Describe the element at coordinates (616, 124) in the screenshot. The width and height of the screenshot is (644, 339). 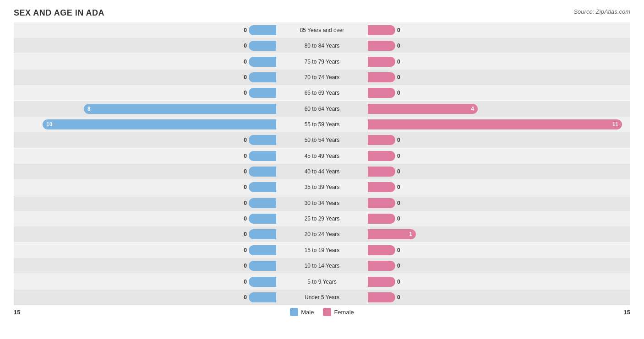
I see `female-bar-value: 11` at that location.